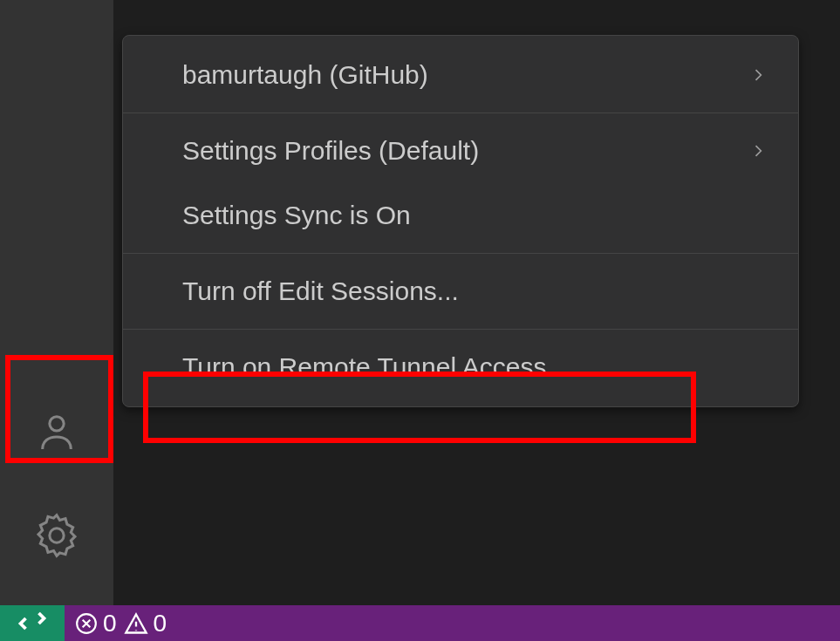  What do you see at coordinates (461, 151) in the screenshot?
I see `menu-item-profiles: Settings Profiles (Default)` at bounding box center [461, 151].